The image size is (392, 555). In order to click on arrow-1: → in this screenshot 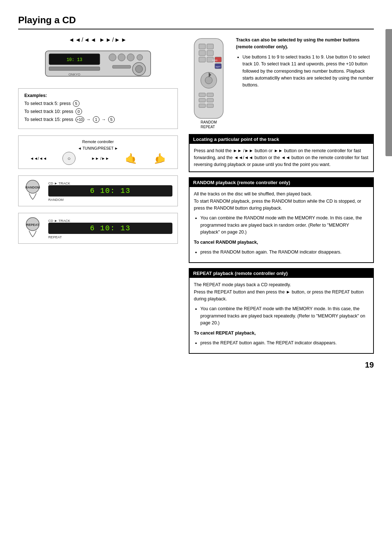, I will do `click(89, 119)`.